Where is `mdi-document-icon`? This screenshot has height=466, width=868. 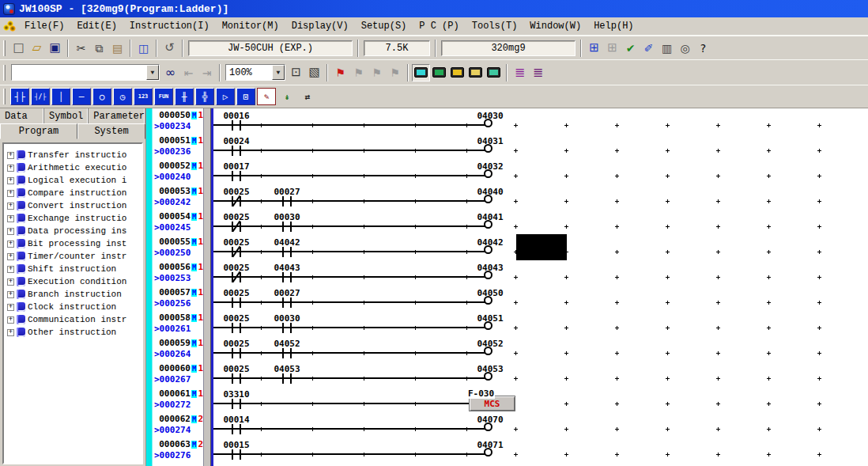
mdi-document-icon is located at coordinates (9, 26).